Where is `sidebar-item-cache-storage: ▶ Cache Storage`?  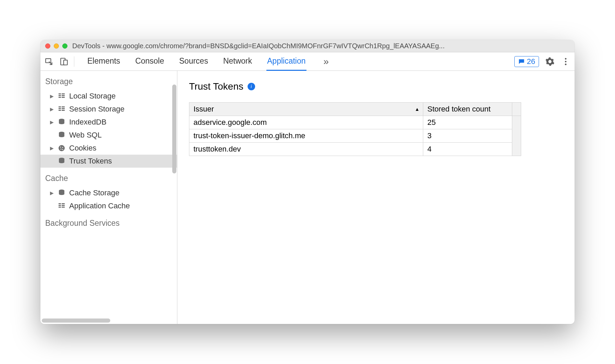
sidebar-item-cache-storage: ▶ Cache Storage is located at coordinates (109, 193).